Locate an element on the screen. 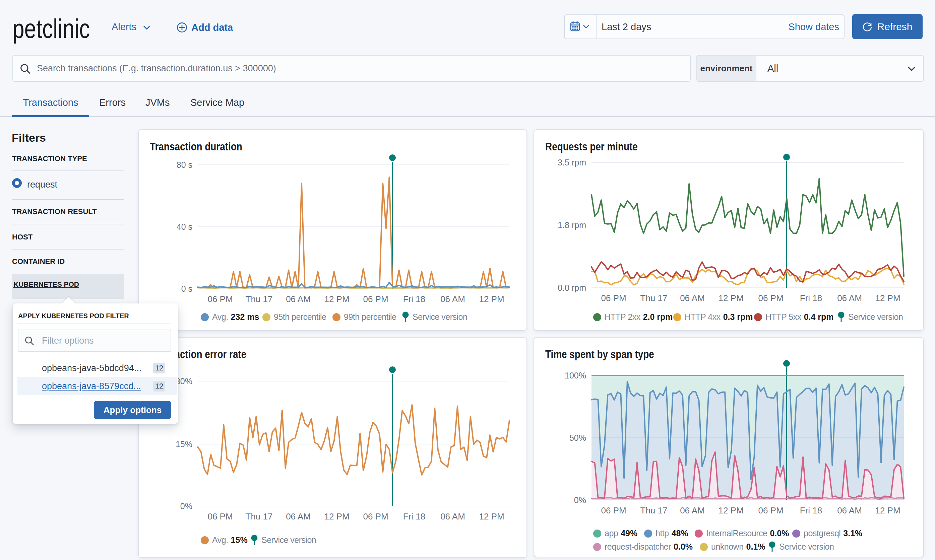 This screenshot has width=935, height=560. svg-text: 3.5 rpm is located at coordinates (572, 162).